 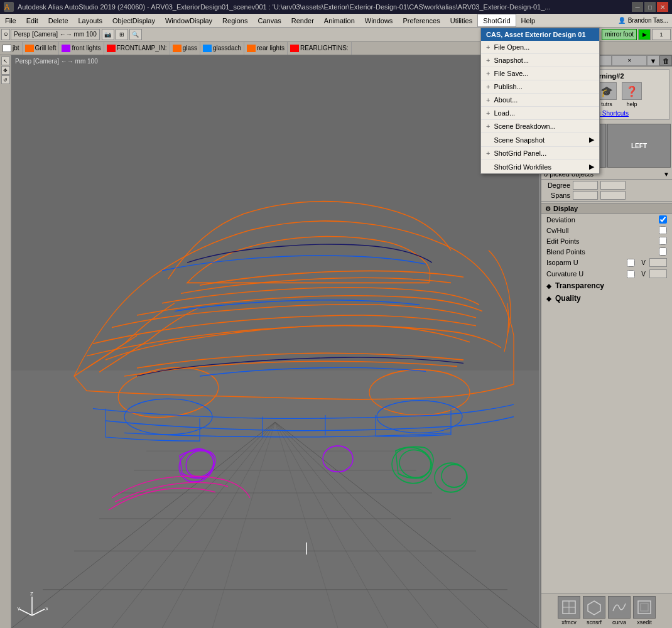 What do you see at coordinates (540, 127) in the screenshot?
I see `shotgrid-scene-breakdown: + Scene Breakdown...` at bounding box center [540, 127].